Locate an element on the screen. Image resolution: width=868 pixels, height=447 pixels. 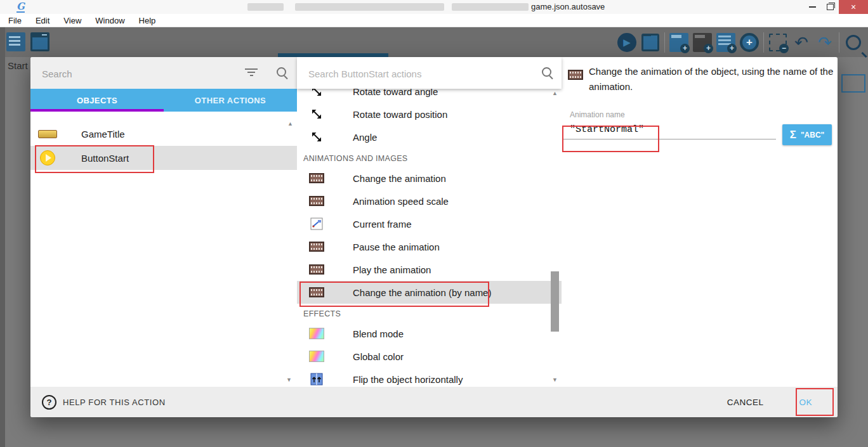
actions-search-bar is located at coordinates (429, 73).